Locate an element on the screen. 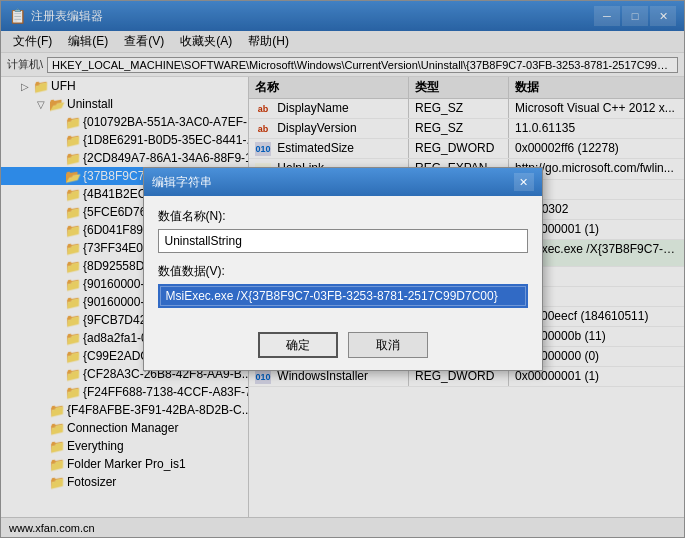  dialog-title: 编辑字符串 is located at coordinates (333, 182).